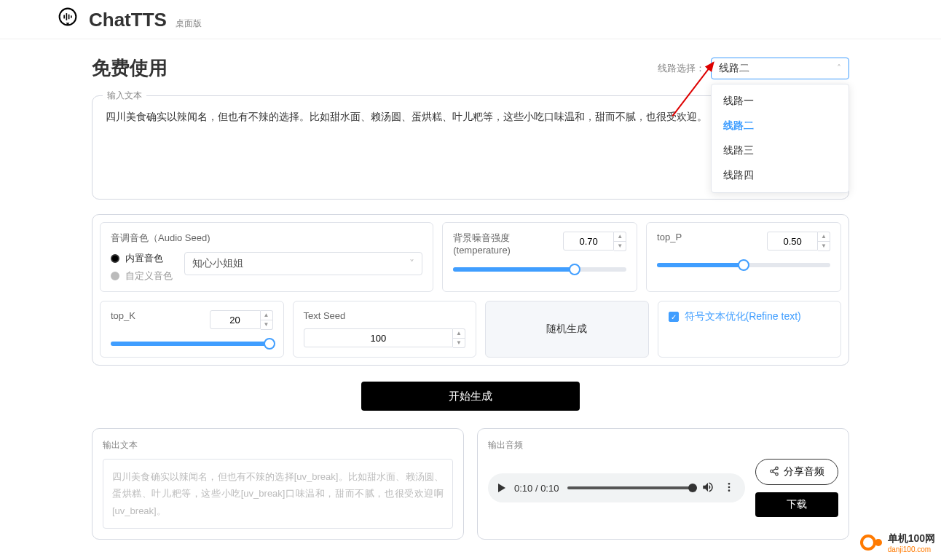  I want to click on chevron-down-icon: ˅, so click(412, 264).